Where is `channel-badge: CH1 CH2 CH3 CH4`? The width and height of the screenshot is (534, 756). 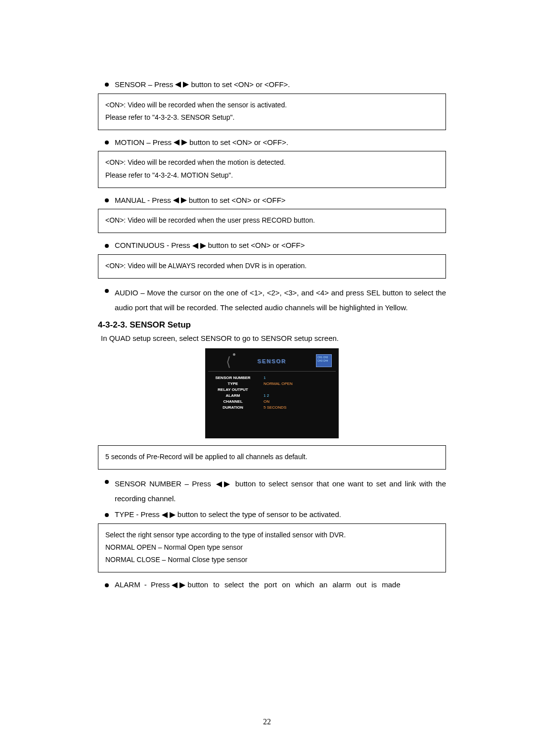
channel-badge: CH1 CH2 CH3 CH4 is located at coordinates (324, 361).